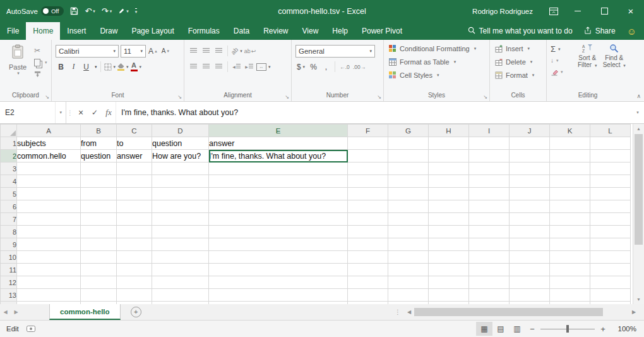  I want to click on cell-D14, so click(181, 303).